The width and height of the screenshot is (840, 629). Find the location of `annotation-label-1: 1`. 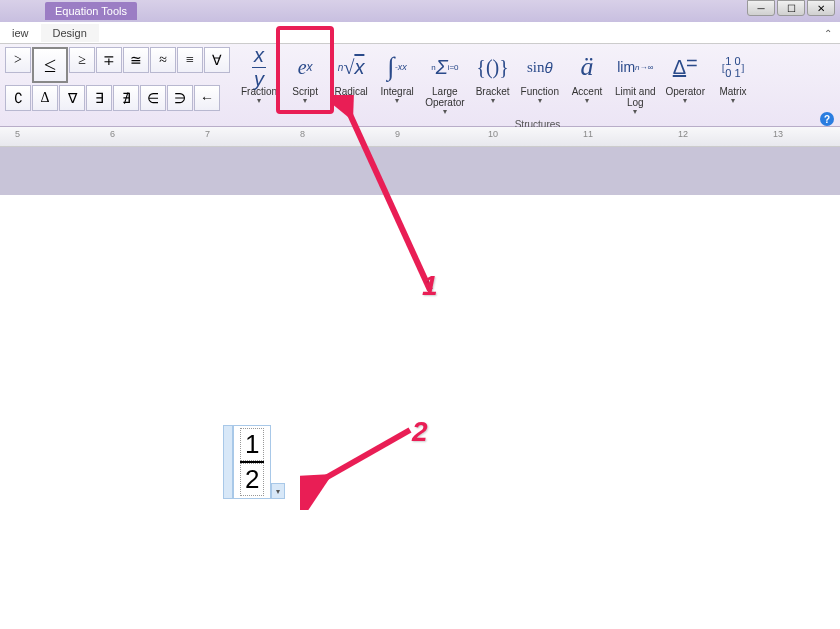

annotation-label-1: 1 is located at coordinates (430, 286).